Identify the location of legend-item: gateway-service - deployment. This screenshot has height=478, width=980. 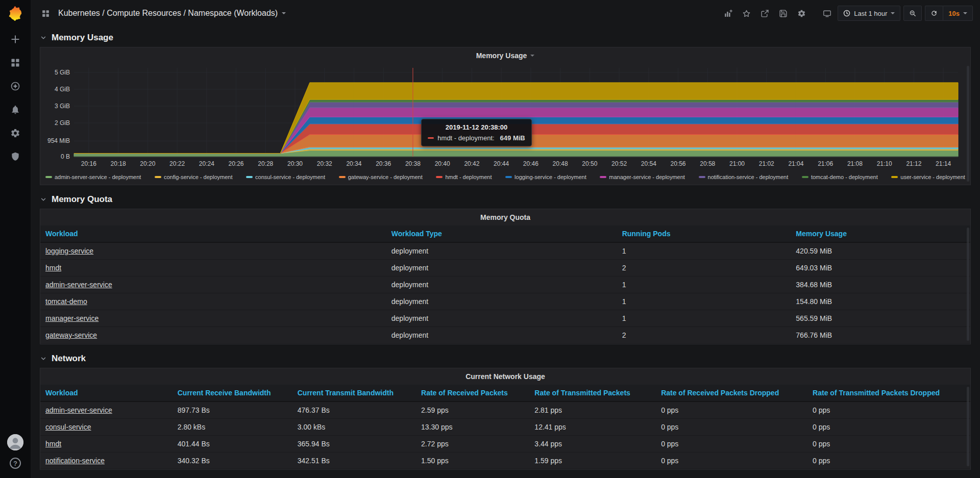
(381, 177).